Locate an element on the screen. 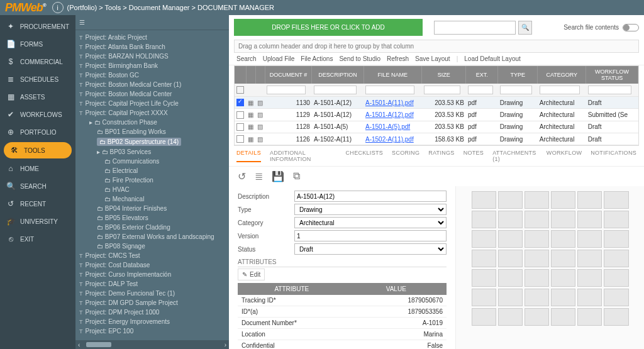  tree-item: TProject: CMCS Test is located at coordinates (153, 255).